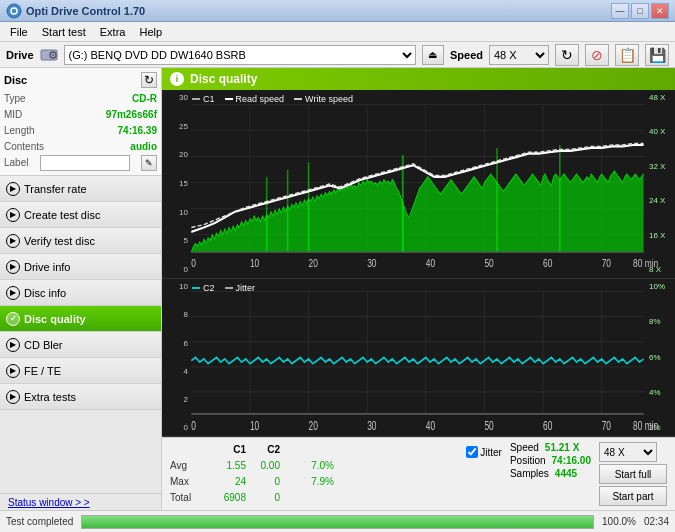 The image size is (675, 532). Describe the element at coordinates (42, 371) in the screenshot. I see `nav-fe-te-label: FE / TE` at that location.